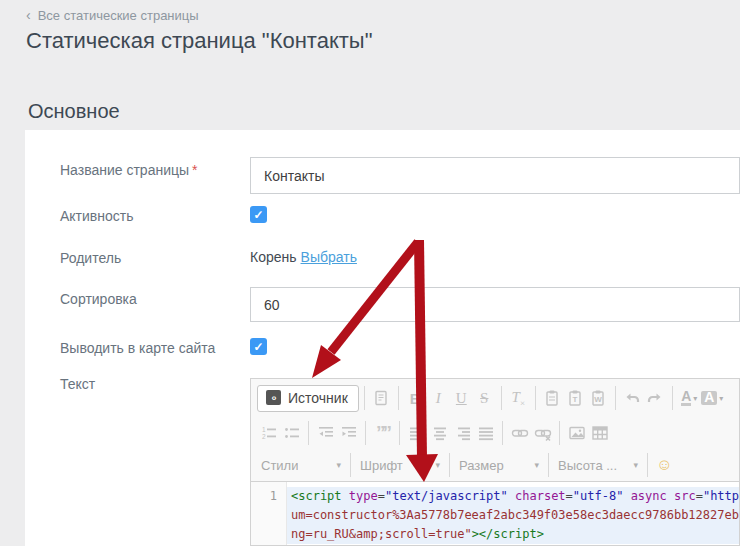  What do you see at coordinates (416, 433) in the screenshot?
I see `align-left-icon` at bounding box center [416, 433].